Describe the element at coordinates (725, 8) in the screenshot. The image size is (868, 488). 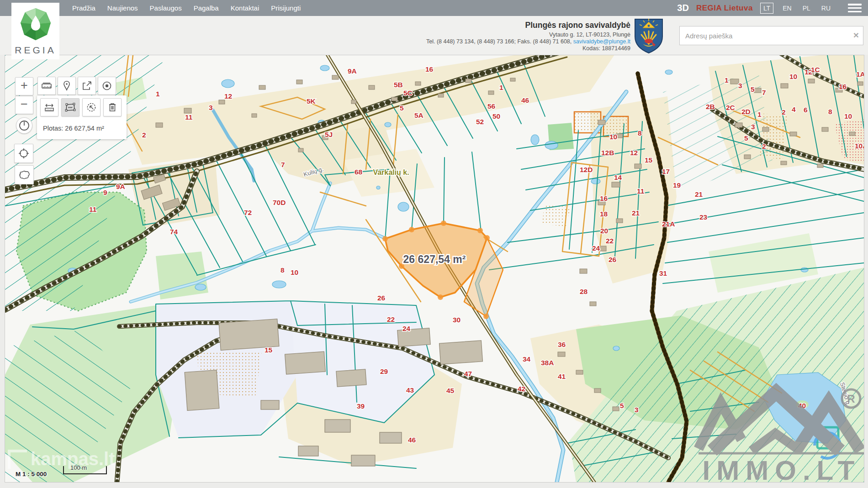
I see `regia-lietuva-link: REGIA Lietuva` at that location.